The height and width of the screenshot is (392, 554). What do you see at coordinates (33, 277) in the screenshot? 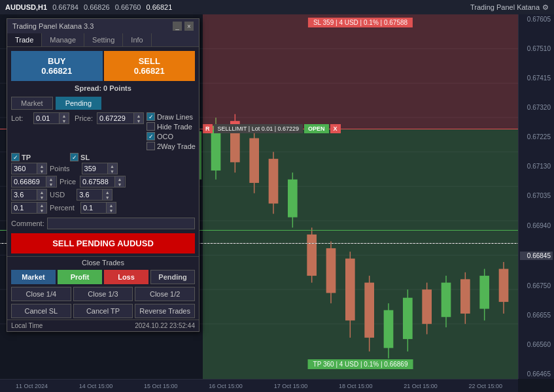
I see `close-market-btn: Market` at bounding box center [33, 277].